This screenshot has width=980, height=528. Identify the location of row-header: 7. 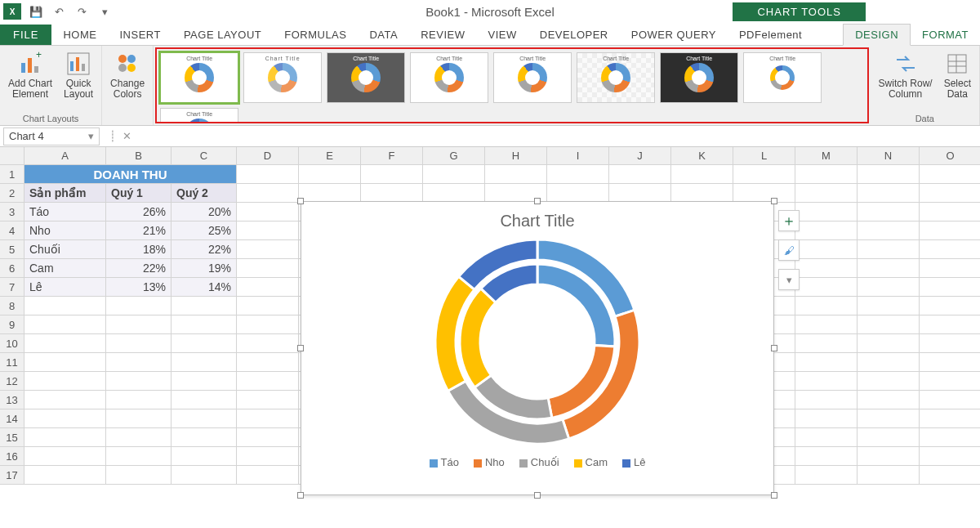
(12, 288).